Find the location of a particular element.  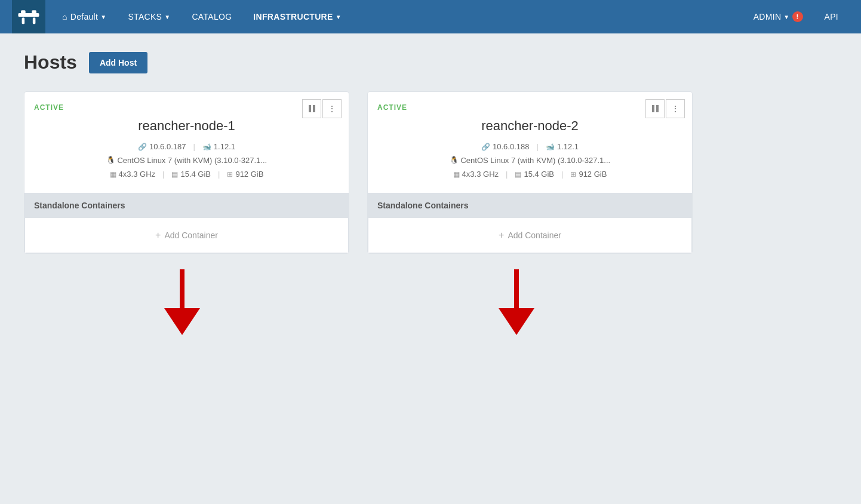

add-host-button: Add Host is located at coordinates (118, 63).